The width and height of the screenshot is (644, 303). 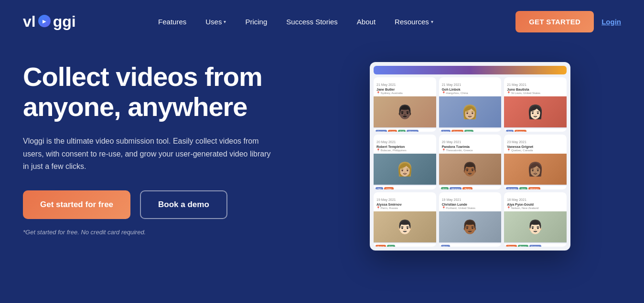 What do you see at coordinates (405, 227) in the screenshot?
I see `card-7-thumb: 👨🏻` at bounding box center [405, 227].